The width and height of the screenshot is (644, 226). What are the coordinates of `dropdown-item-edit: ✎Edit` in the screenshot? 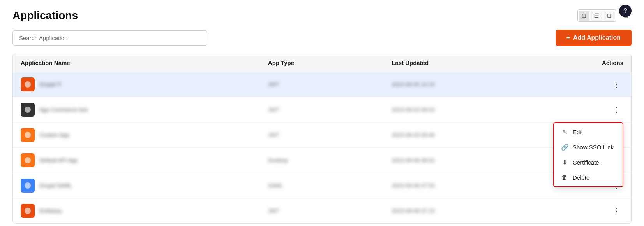 It's located at (588, 132).